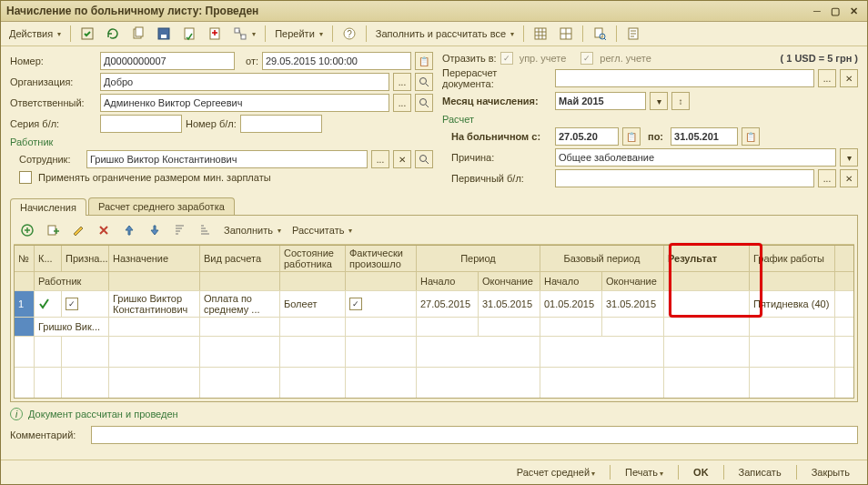 This screenshot has width=868, height=485. What do you see at coordinates (381, 258) in the screenshot?
I see `col-fakt: Фактически произошло` at bounding box center [381, 258].